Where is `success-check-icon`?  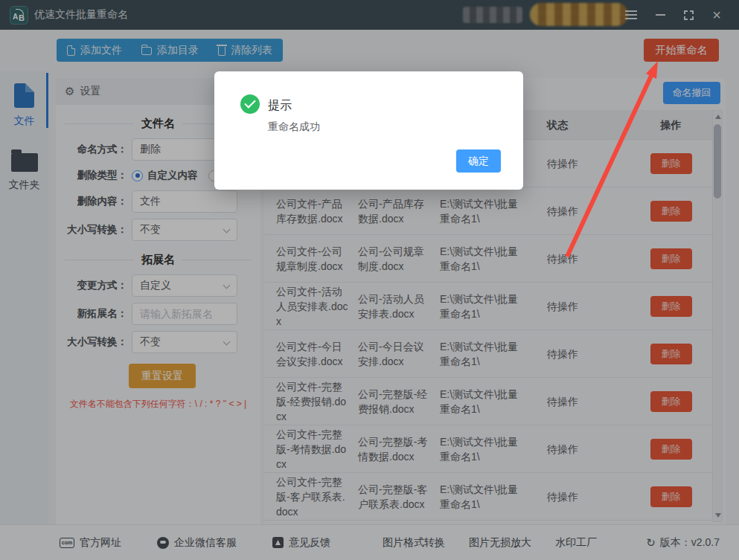 success-check-icon is located at coordinates (250, 104).